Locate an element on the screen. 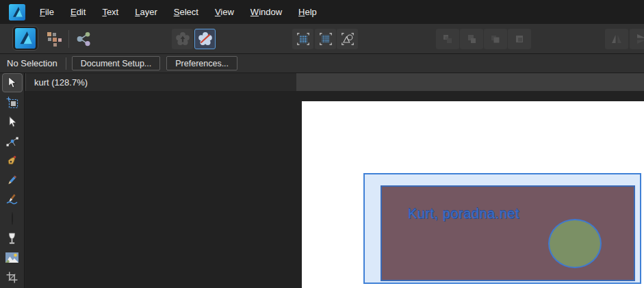 The height and width of the screenshot is (288, 644). back-one-button is located at coordinates (472, 39).